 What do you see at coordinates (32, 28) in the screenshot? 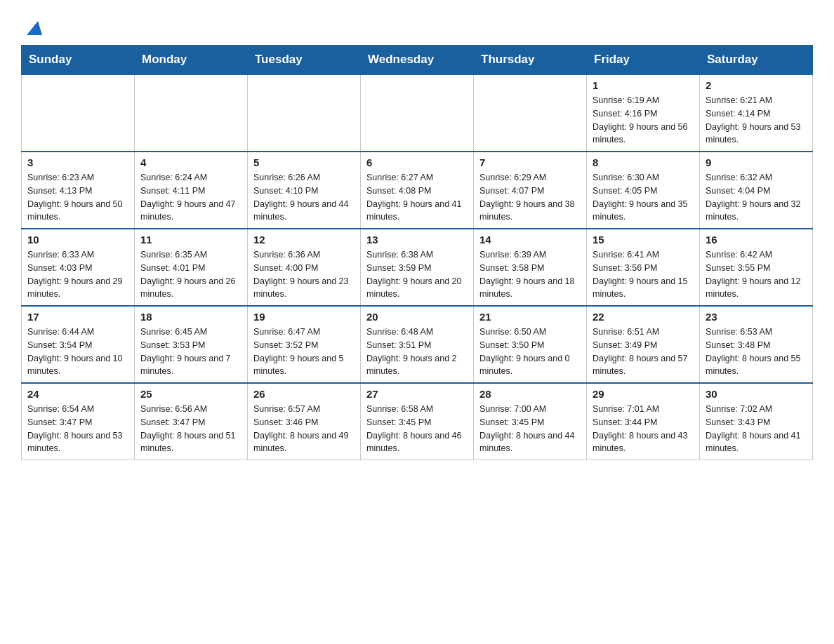
I see `logo-triangle-icon` at bounding box center [32, 28].